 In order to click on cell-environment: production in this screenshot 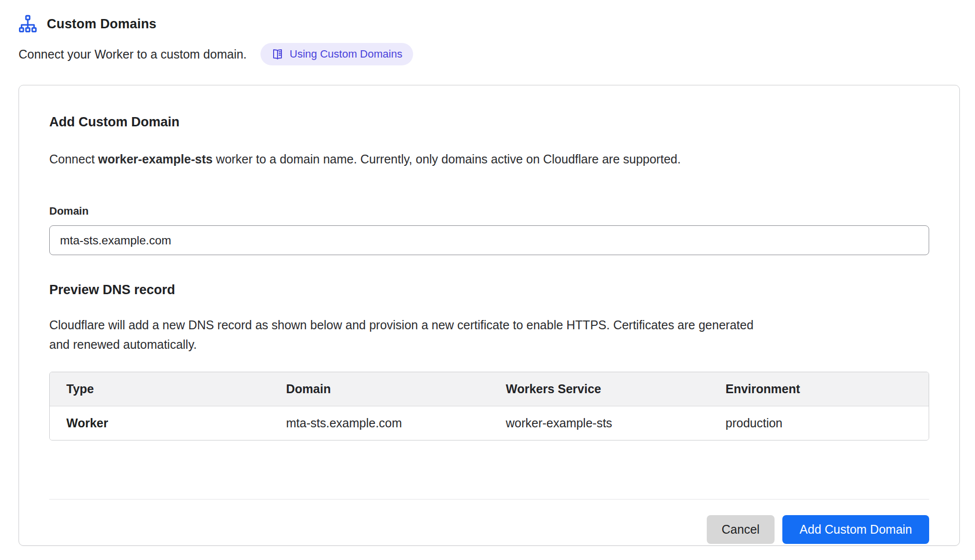, I will do `click(819, 423)`.